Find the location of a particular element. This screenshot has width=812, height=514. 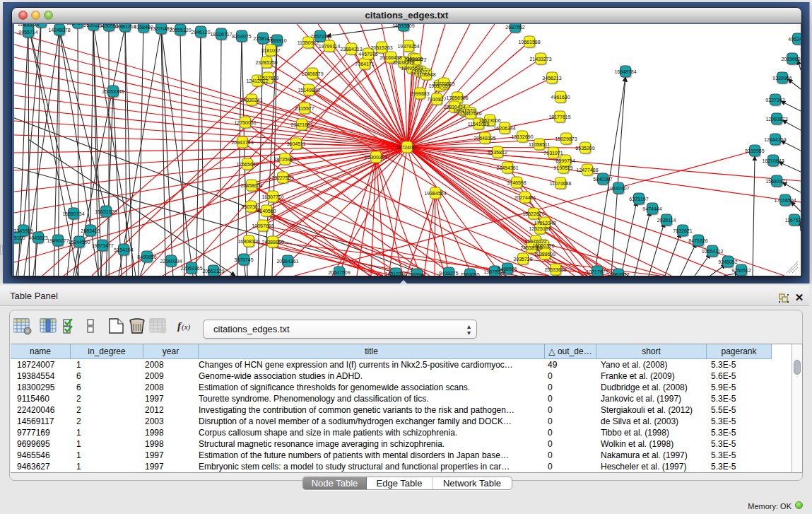

svg-text: 9329966 is located at coordinates (782, 78).